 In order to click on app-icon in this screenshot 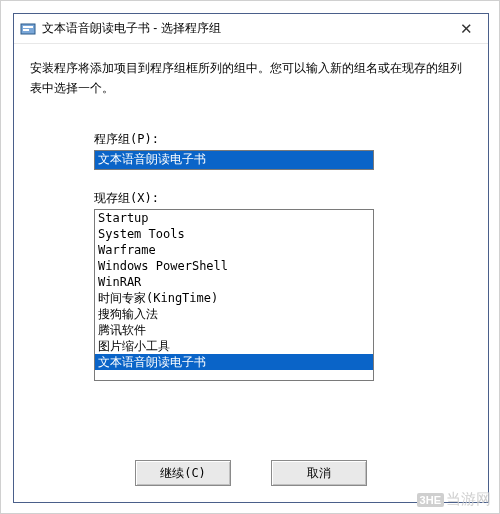, I will do `click(28, 29)`.